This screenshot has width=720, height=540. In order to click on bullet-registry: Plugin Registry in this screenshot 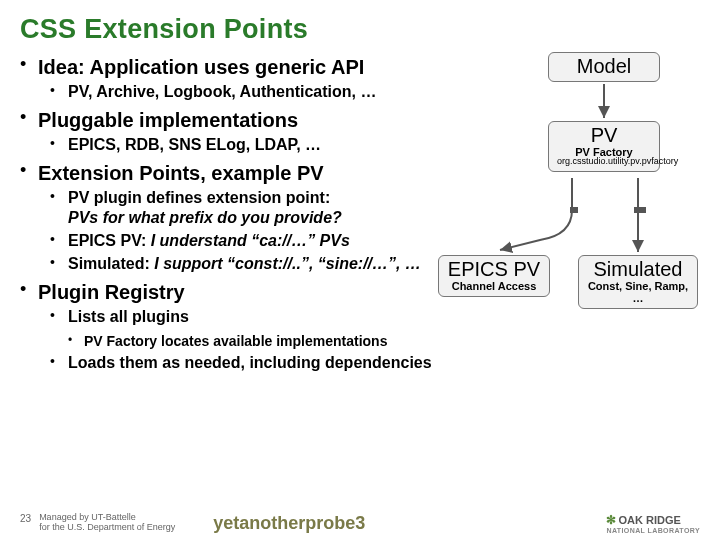, I will do `click(112, 292)`.